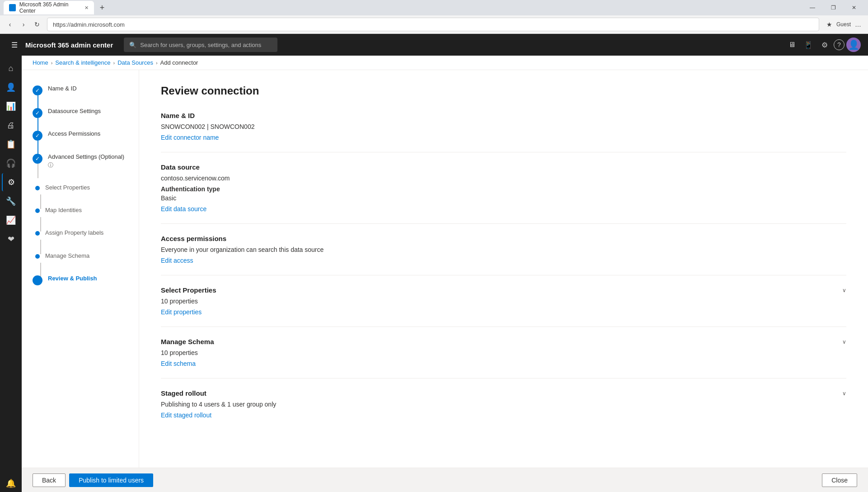  I want to click on steps-panel: ✓ Name & ID ✓, so click(80, 269).